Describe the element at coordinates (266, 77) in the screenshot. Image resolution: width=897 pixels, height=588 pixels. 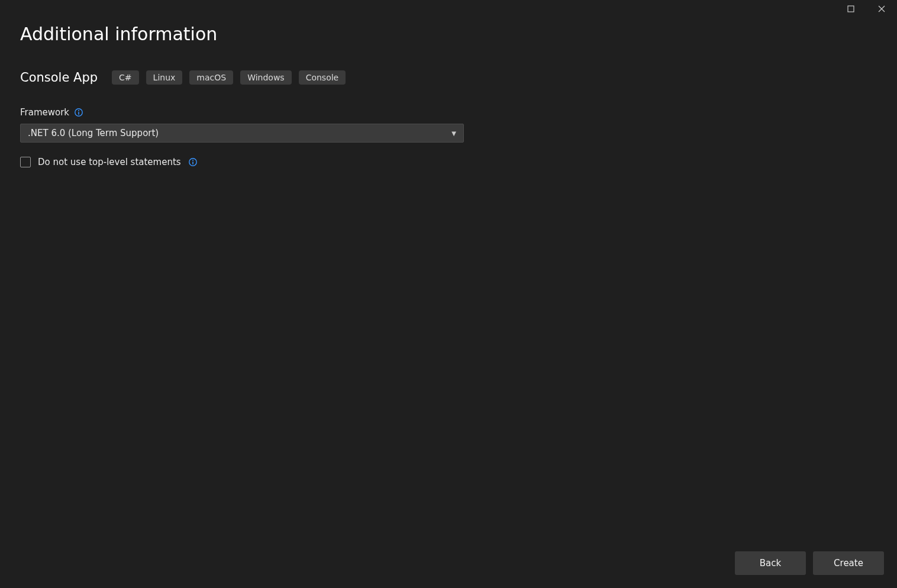
I see `template-tag: Windows` at that location.